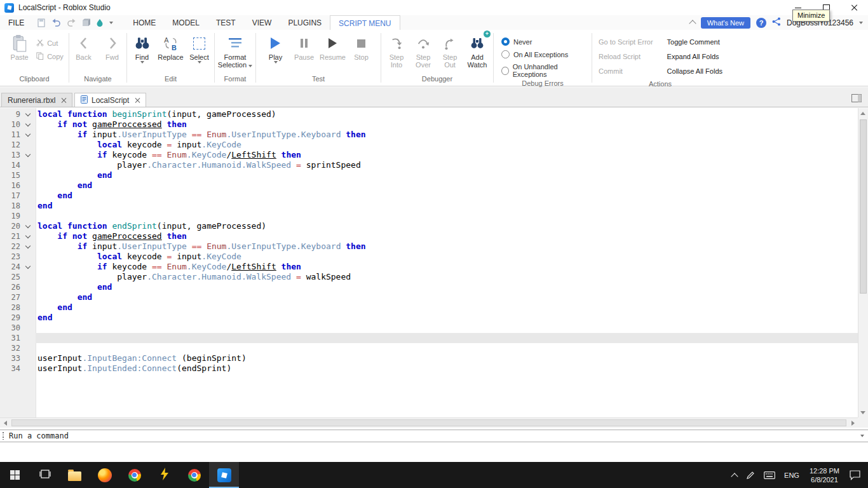 This screenshot has height=488, width=868. What do you see at coordinates (429, 308) in the screenshot?
I see `code-line-28: 28 end` at bounding box center [429, 308].